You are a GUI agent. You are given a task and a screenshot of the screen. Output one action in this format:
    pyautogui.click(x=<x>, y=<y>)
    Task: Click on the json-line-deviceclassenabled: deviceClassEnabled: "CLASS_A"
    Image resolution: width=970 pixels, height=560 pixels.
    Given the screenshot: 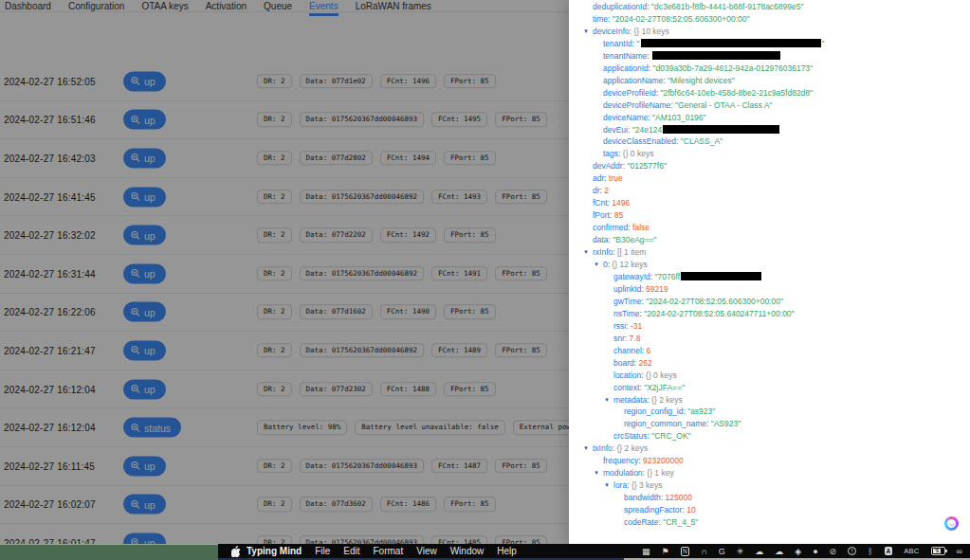 What is the action you would take?
    pyautogui.click(x=770, y=142)
    